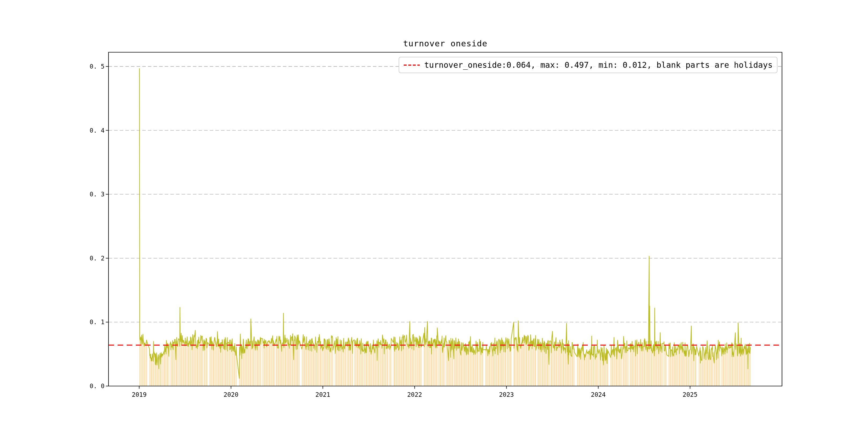 Image resolution: width=868 pixels, height=434 pixels. What do you see at coordinates (91, 322) in the screenshot?
I see `y-tick-label: 0. 1` at bounding box center [91, 322].